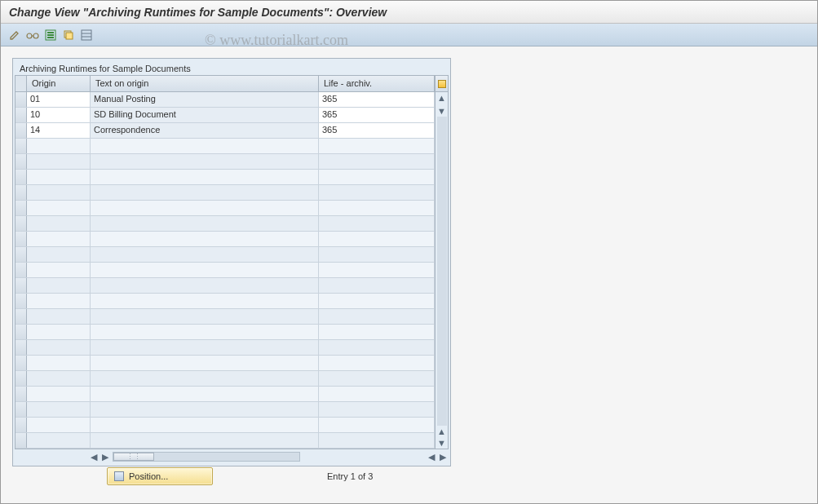 This screenshot has width=818, height=504. I want to click on pencil-icon, so click(15, 35).